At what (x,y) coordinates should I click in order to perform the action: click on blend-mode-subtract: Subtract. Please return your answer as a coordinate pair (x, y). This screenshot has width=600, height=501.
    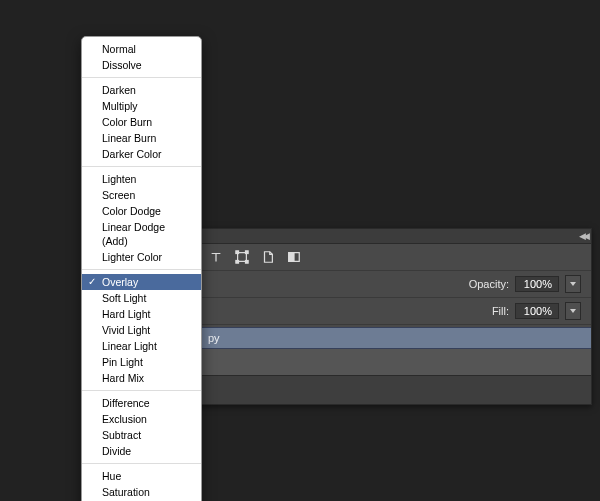
    Looking at the image, I should click on (142, 435).